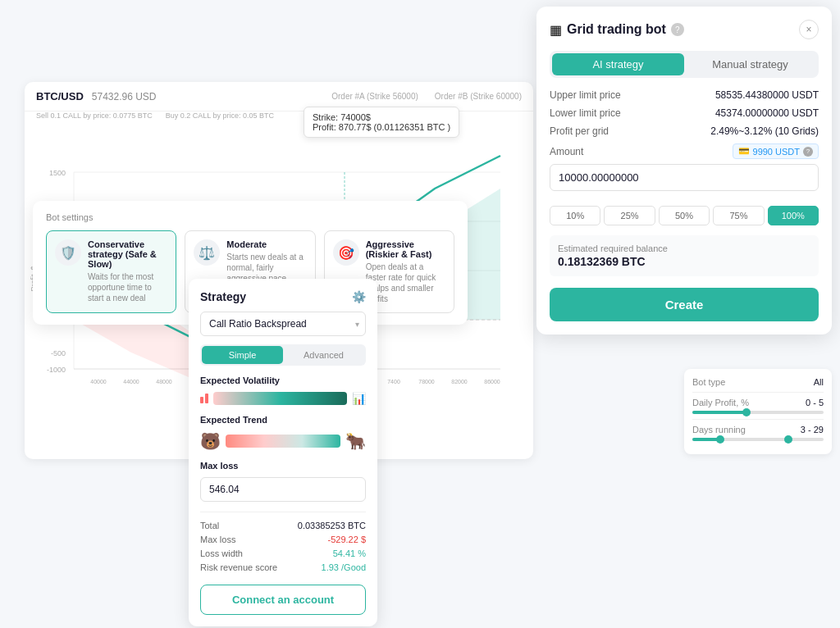 The width and height of the screenshot is (840, 628). I want to click on trend-bar: 🐻 🐂, so click(283, 441).